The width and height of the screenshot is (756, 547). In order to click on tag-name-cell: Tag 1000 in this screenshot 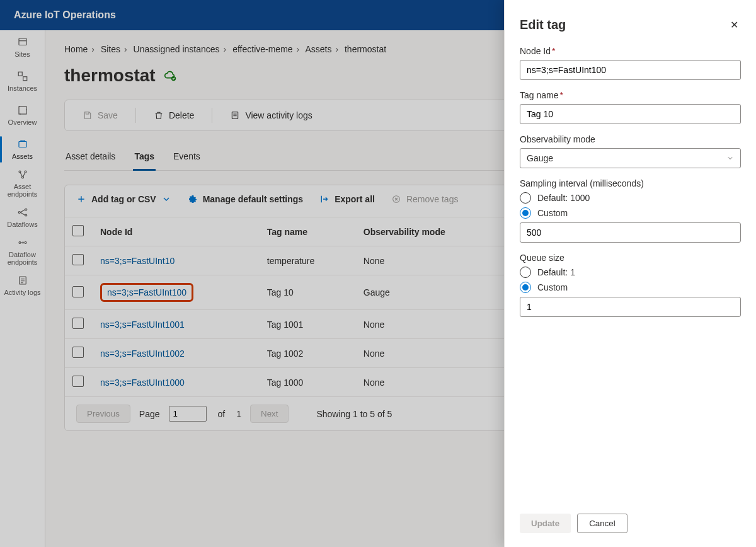, I will do `click(307, 383)`.